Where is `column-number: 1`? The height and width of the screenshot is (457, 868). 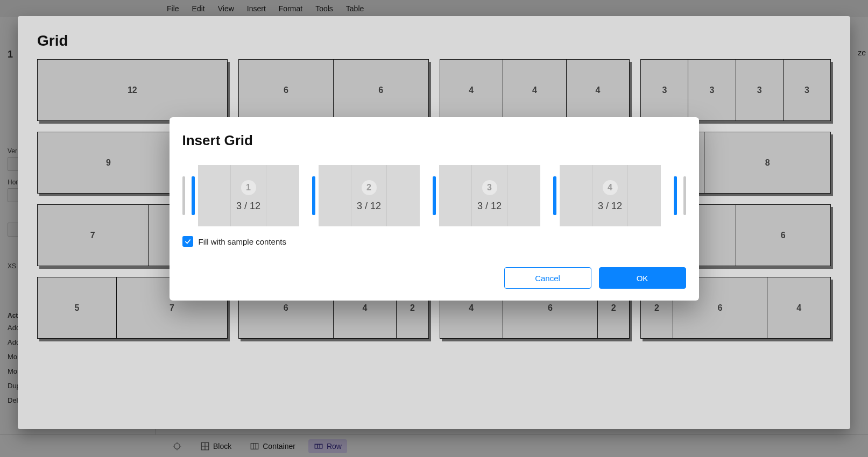 column-number: 1 is located at coordinates (249, 188).